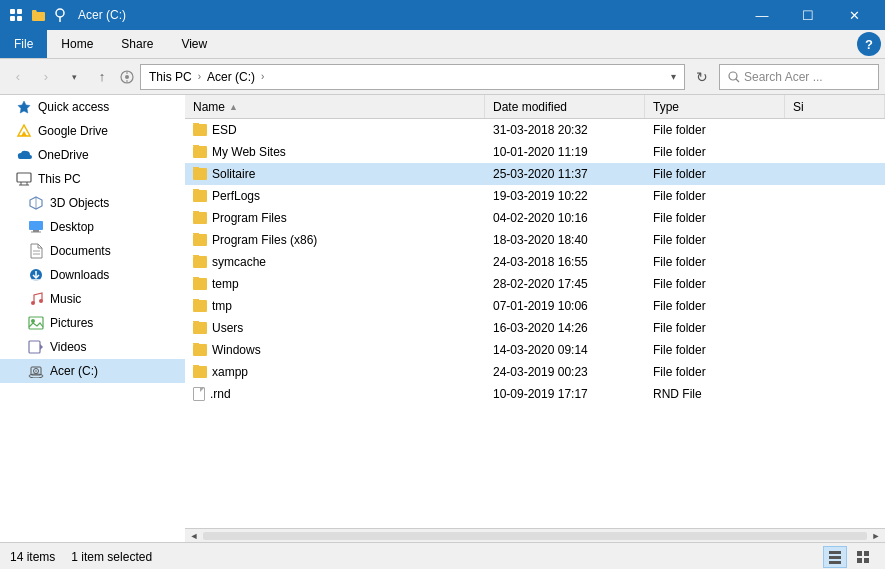 This screenshot has height=569, width=885. What do you see at coordinates (220, 394) in the screenshot?
I see `file-name-text: .rnd` at bounding box center [220, 394].